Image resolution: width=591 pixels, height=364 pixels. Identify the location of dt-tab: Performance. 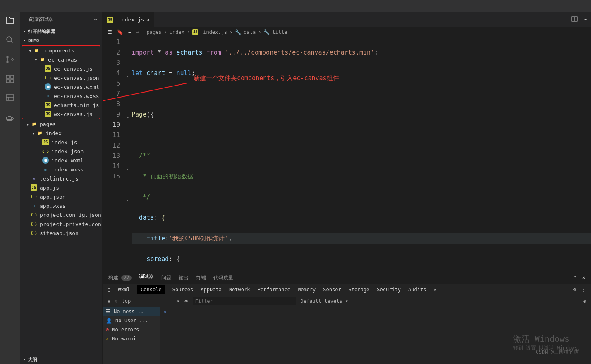
(274, 290).